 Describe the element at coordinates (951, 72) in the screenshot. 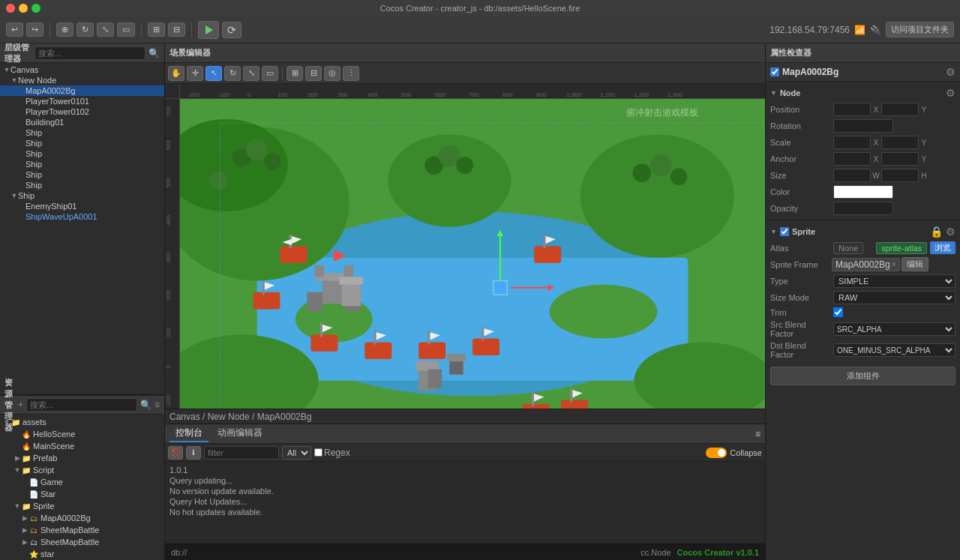

I see `component-gear-button: ⚙` at that location.